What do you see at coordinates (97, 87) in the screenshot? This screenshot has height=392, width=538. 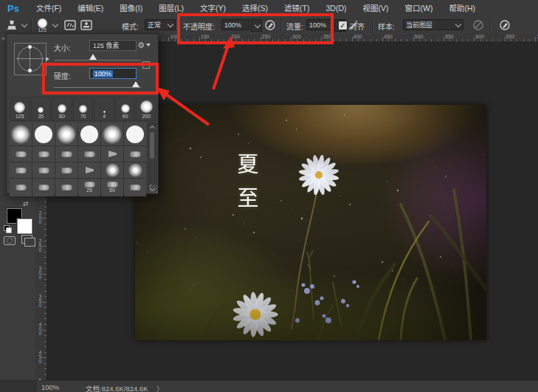 I see `hardness-slider` at bounding box center [97, 87].